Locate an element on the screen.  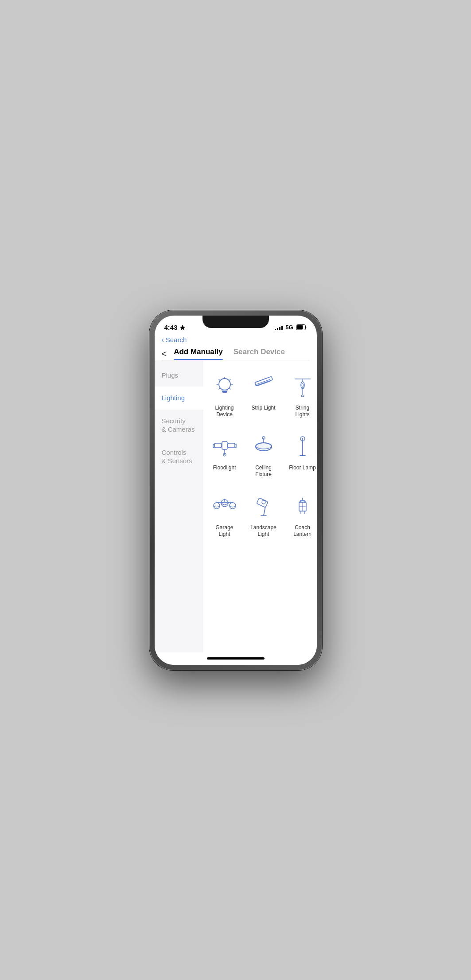
sidebar-item-lighting: Lighting is located at coordinates (179, 398).